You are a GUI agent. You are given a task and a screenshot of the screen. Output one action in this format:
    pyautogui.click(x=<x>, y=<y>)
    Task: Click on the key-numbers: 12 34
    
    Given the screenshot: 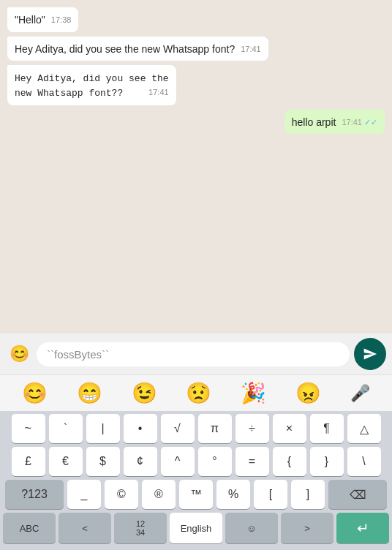 What is the action you would take?
    pyautogui.click(x=140, y=528)
    